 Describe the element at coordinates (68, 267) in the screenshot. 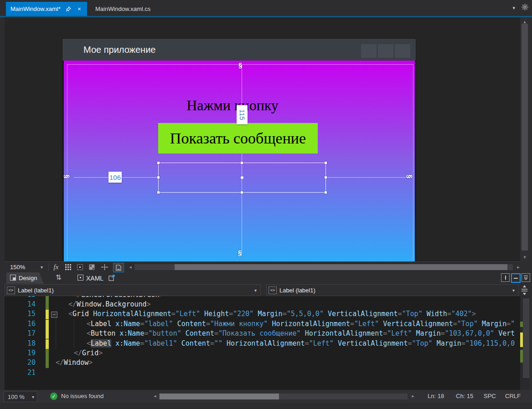

I see `show-grid-button` at that location.